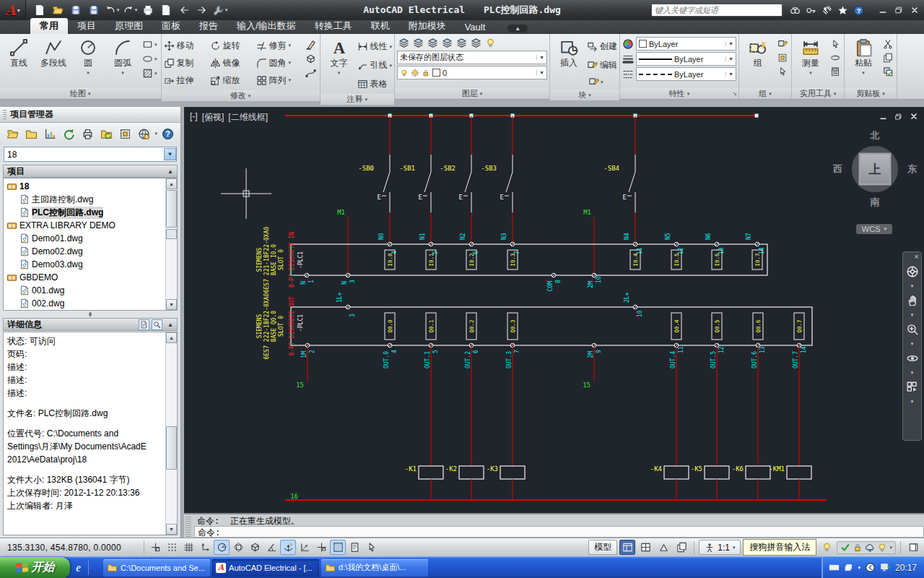 This screenshot has height=578, width=924. I want to click on app-minimize-button, so click(883, 10).